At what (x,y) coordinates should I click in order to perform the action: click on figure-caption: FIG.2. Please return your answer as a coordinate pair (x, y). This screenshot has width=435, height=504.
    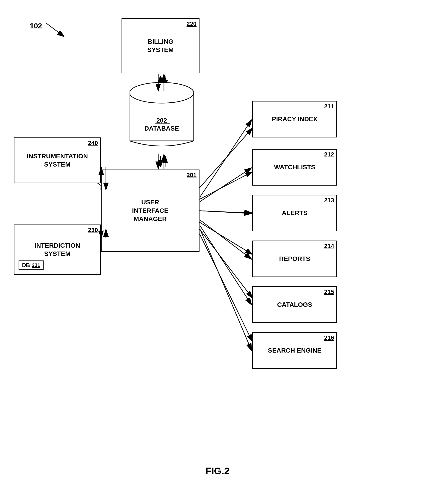
    Looking at the image, I should click on (218, 471).